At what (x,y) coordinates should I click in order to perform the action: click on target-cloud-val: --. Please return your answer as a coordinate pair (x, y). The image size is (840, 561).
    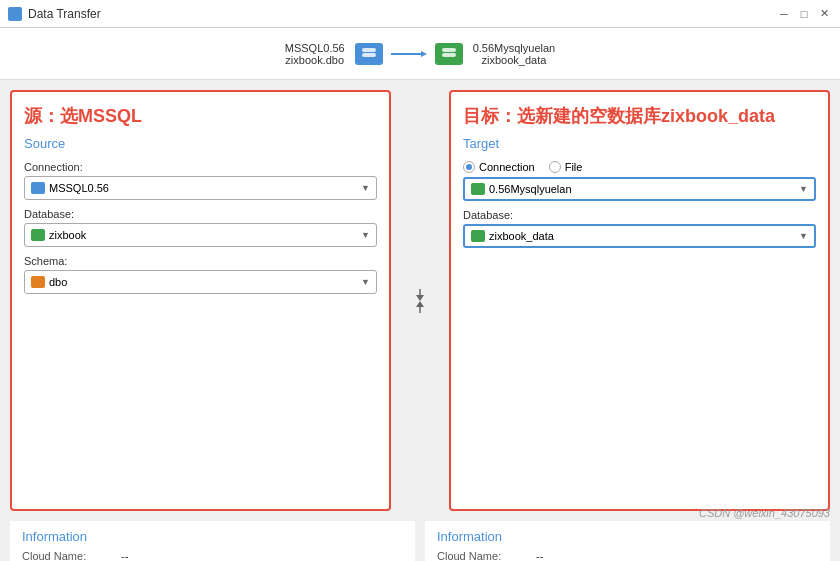
    Looking at the image, I should click on (677, 556).